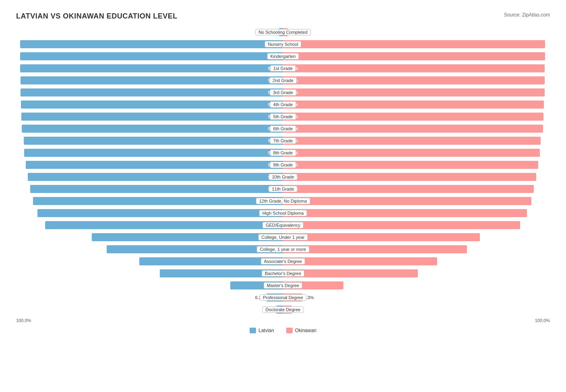 This screenshot has height=392, width=566. I want to click on center-label: 11th Grade, so click(283, 189).